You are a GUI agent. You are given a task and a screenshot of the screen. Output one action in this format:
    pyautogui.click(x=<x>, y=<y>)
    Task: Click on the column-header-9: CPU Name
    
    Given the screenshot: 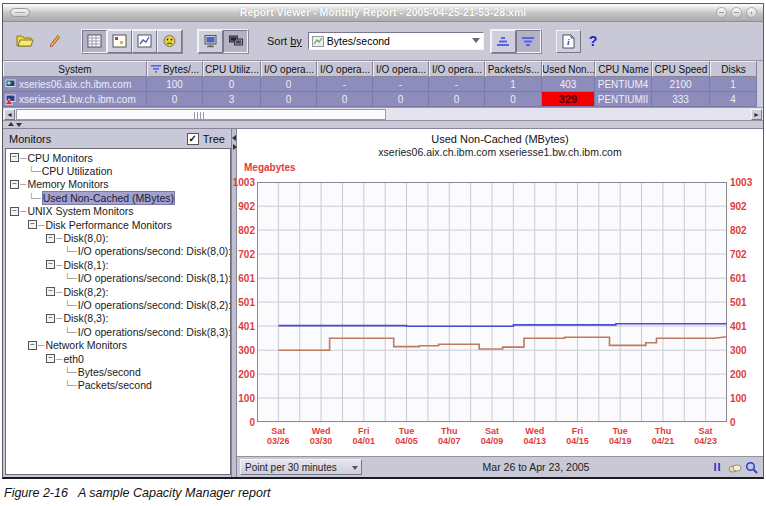 What is the action you would take?
    pyautogui.click(x=624, y=69)
    